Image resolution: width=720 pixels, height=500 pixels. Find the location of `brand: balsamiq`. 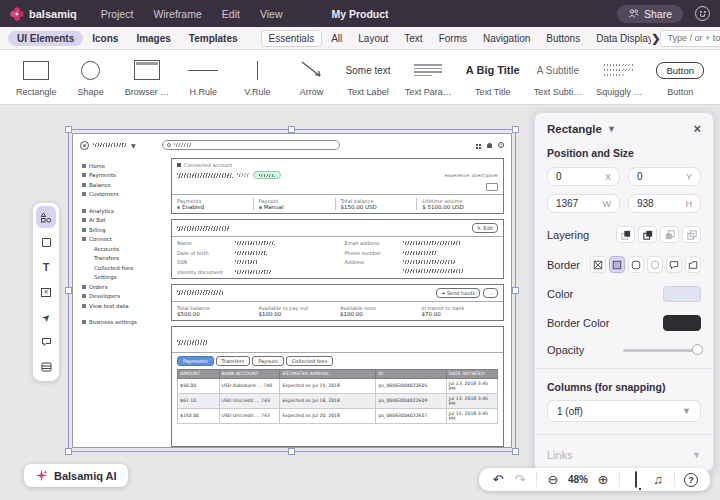

brand: balsamiq is located at coordinates (44, 14).